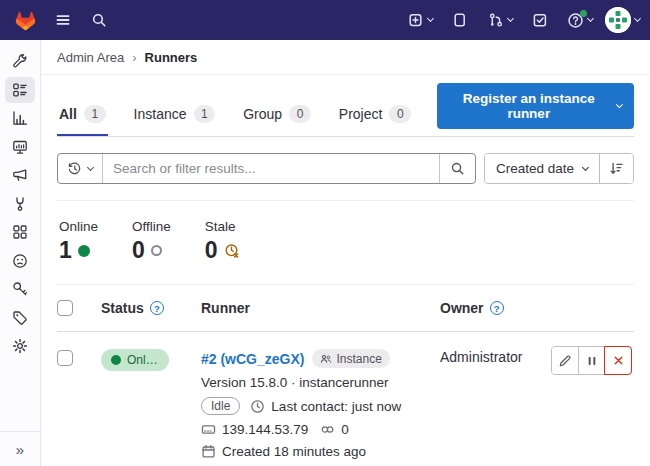 The image size is (650, 466). What do you see at coordinates (20, 450) in the screenshot?
I see `chevron-double-right-icon: »` at bounding box center [20, 450].